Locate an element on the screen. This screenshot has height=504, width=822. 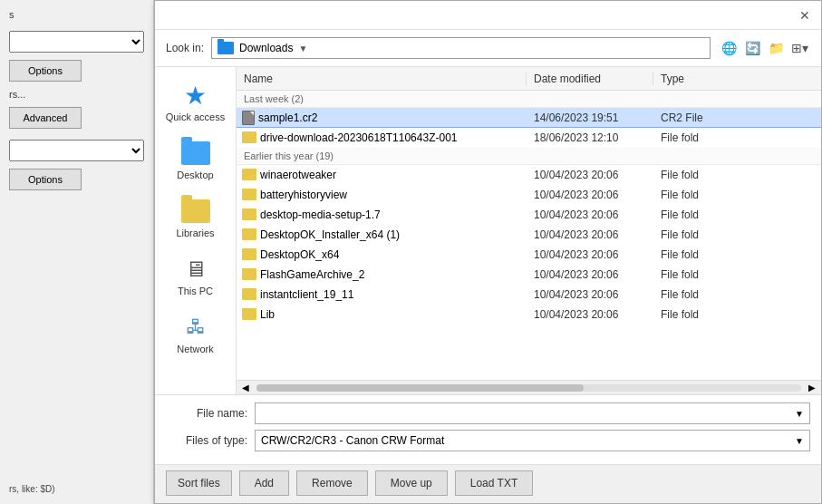
table-row: Lib 10/04/2023 20:06 File fold is located at coordinates (529, 315).